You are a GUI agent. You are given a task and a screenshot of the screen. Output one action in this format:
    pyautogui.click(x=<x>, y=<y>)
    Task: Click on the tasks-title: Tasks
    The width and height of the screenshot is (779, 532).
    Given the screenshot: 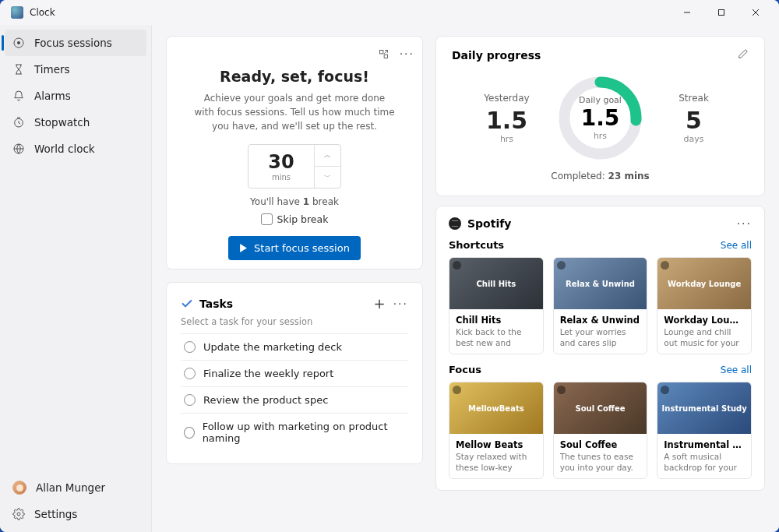 What is the action you would take?
    pyautogui.click(x=217, y=304)
    